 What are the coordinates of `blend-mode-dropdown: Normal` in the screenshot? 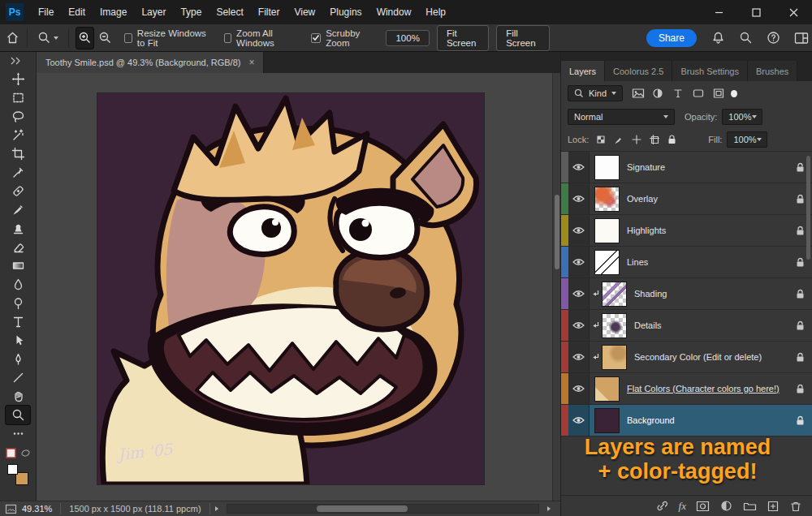 It's located at (621, 117).